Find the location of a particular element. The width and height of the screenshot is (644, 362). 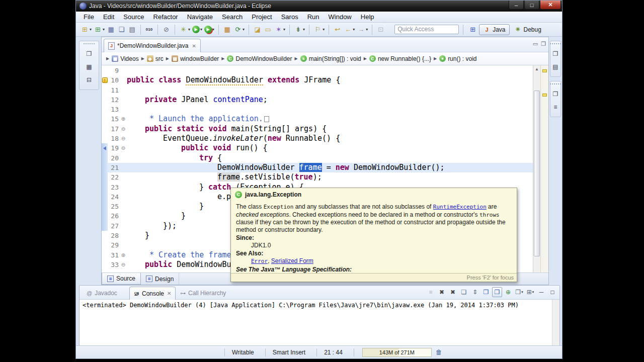

minimize-view-button: ─ is located at coordinates (541, 292).